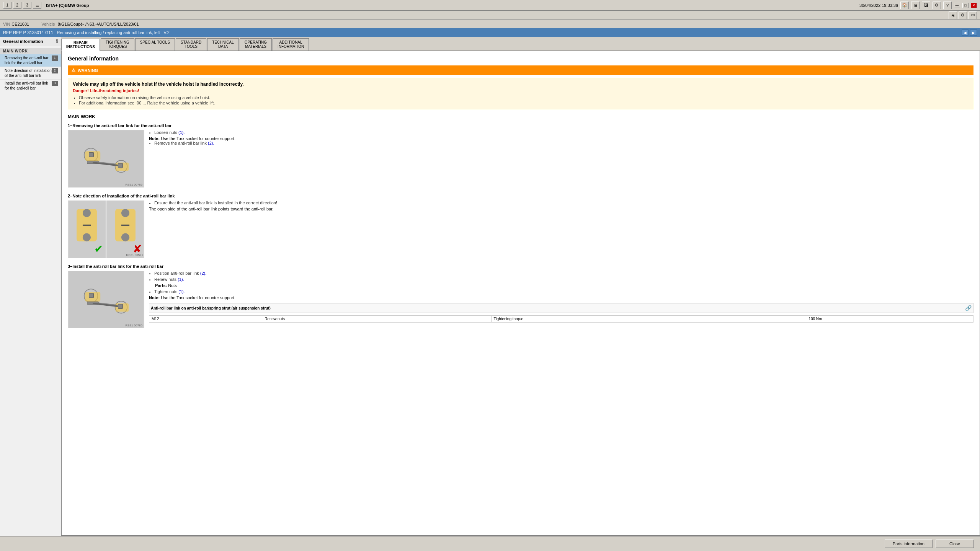  Describe the element at coordinates (55, 58) in the screenshot. I see `nav-item-step1-num: 1` at that location.